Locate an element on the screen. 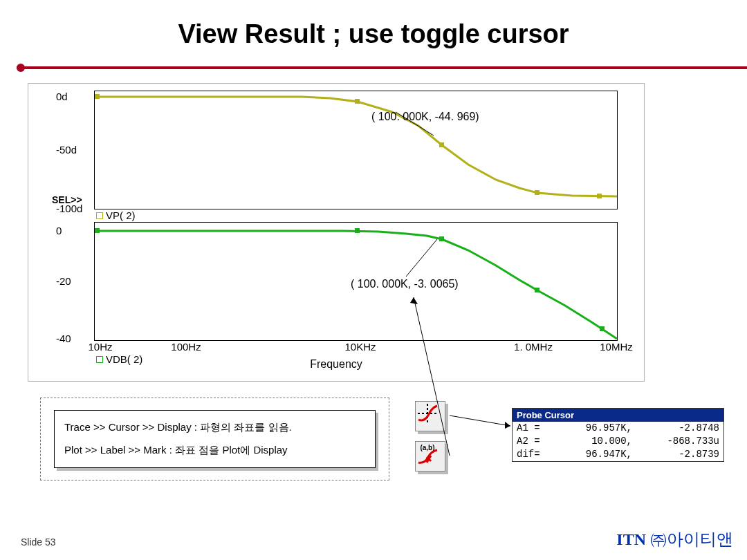 This screenshot has width=747, height=560. brand-footer: ITN ㈜아이티앤 is located at coordinates (675, 539).